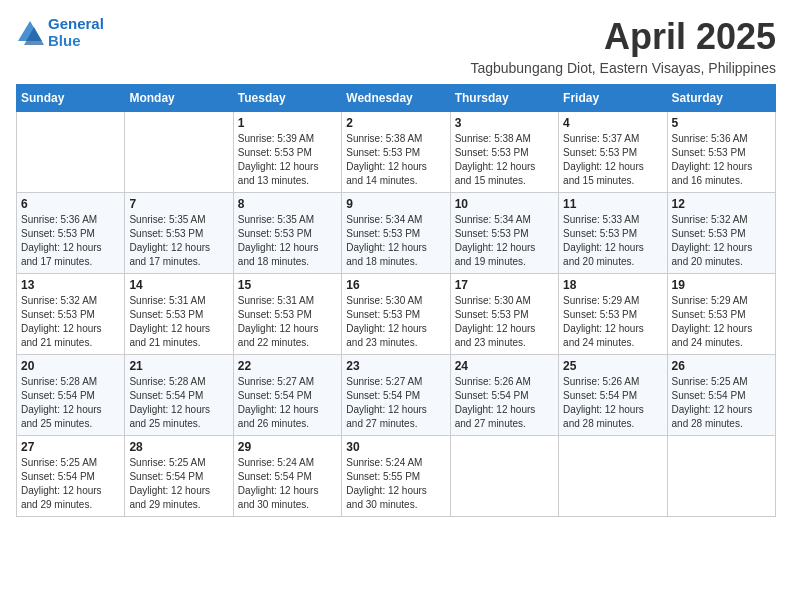 The width and height of the screenshot is (792, 612). Describe the element at coordinates (396, 46) in the screenshot. I see `page-header: General Blue April 2025 Tagbubungang Dio…` at that location.